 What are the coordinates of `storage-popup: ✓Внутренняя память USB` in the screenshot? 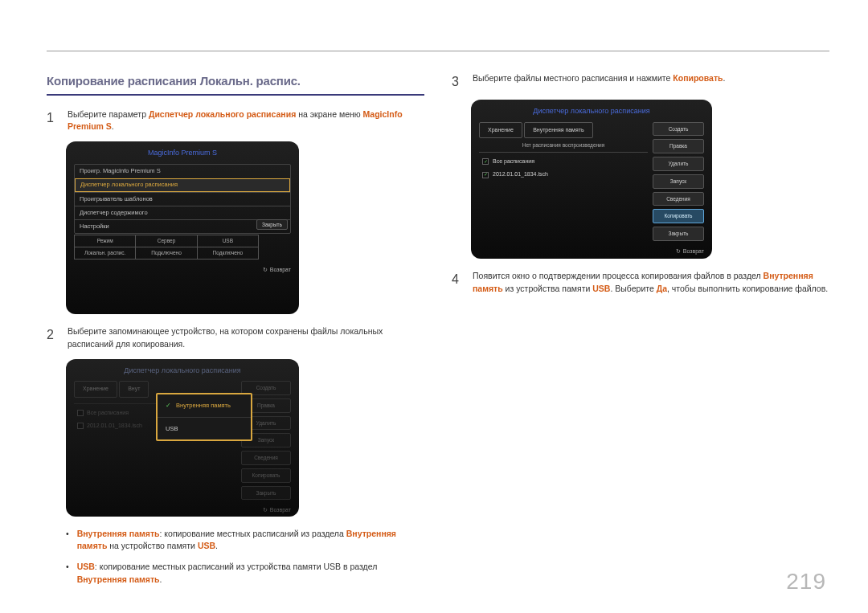 It's located at (204, 417).